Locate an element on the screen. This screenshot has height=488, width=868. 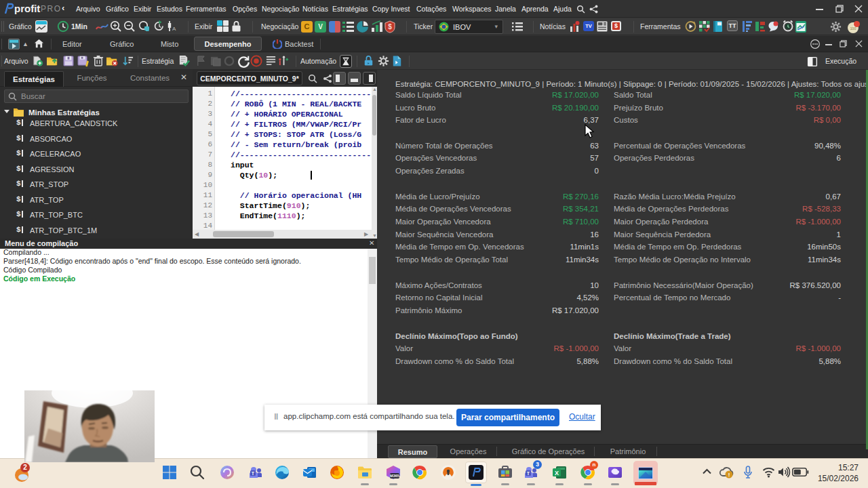
svg-text: M365 is located at coordinates (395, 476).